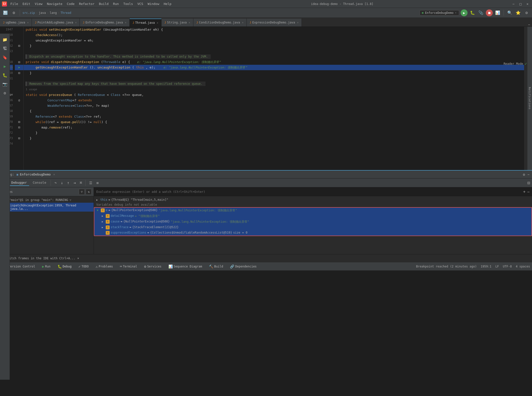  What do you see at coordinates (47, 200) in the screenshot?
I see `thread-item: ▶ "main"@1 in group "main": RUNNING ▽` at bounding box center [47, 200].